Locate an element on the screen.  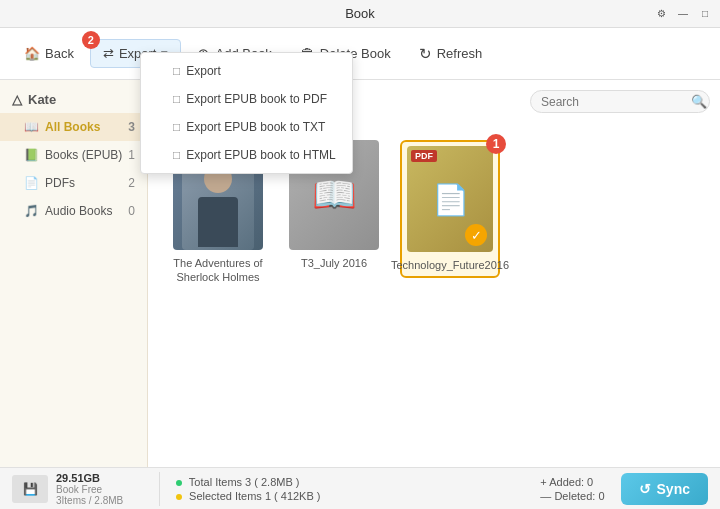
toolbar: 🏠 Back 2 ⇄ Export ▾ ⊕ Add Book 🗑 Delete … is located at coordinates (360, 54).